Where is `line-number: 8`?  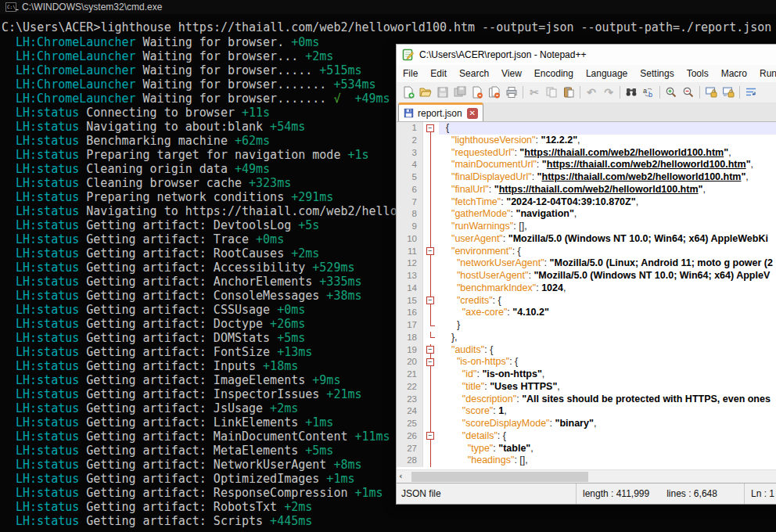 line-number: 8 is located at coordinates (410, 214).